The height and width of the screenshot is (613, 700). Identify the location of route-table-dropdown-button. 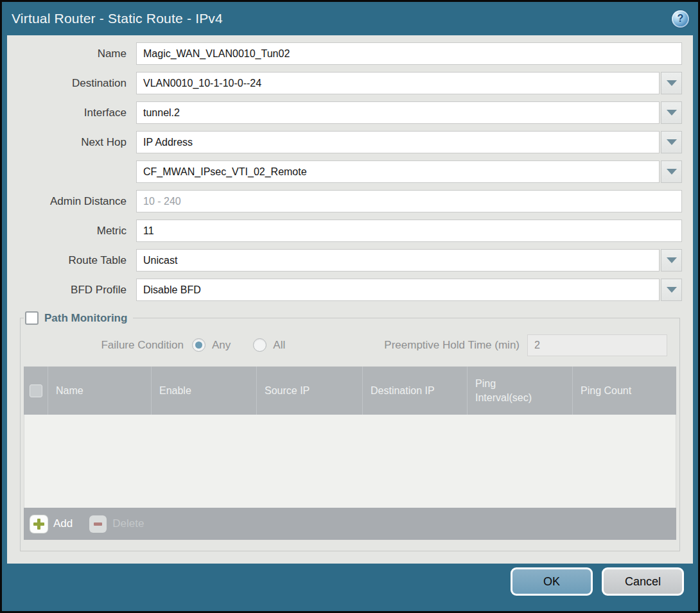
(672, 261).